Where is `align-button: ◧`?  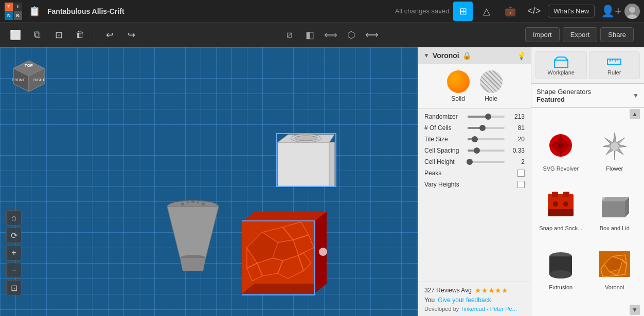 align-button: ◧ is located at coordinates (310, 35).